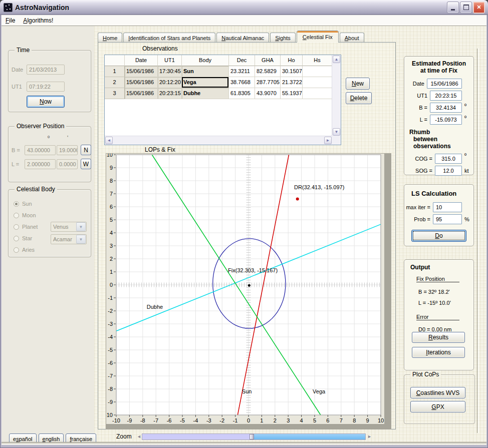 This screenshot has height=448, width=488. I want to click on table-vertical-scrollbar: ▲ ▼, so click(336, 100).